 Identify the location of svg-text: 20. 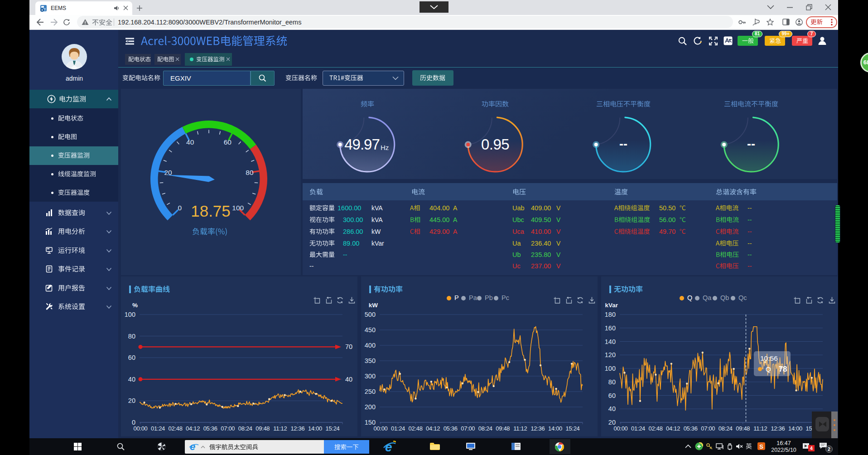
(132, 401).